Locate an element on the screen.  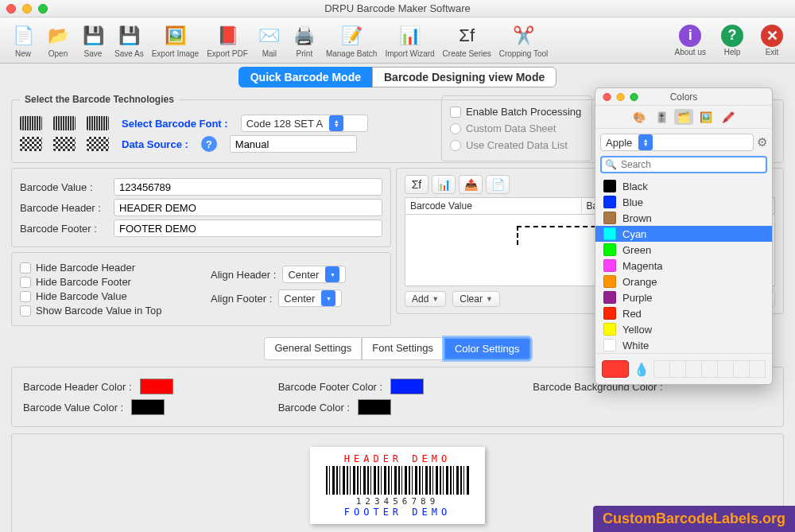
color-item-orange: Orange is located at coordinates (684, 282).